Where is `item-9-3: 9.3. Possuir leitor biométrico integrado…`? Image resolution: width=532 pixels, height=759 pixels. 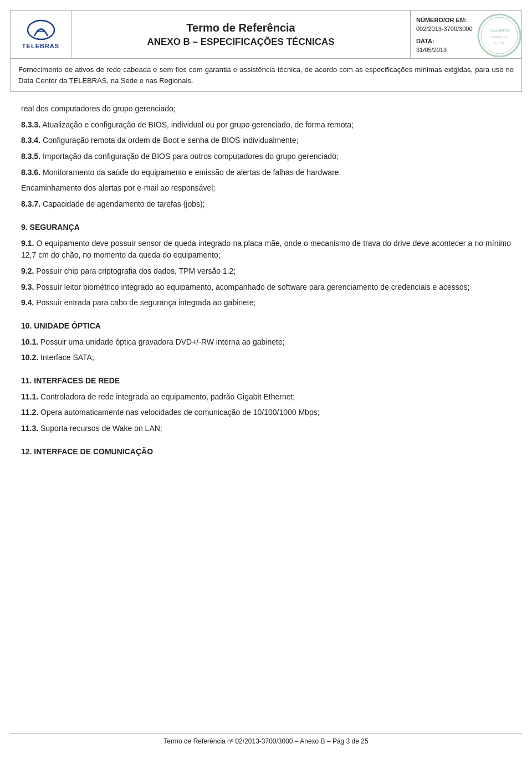 item-9-3: 9.3. Possuir leitor biométrico integrado… is located at coordinates (266, 288).